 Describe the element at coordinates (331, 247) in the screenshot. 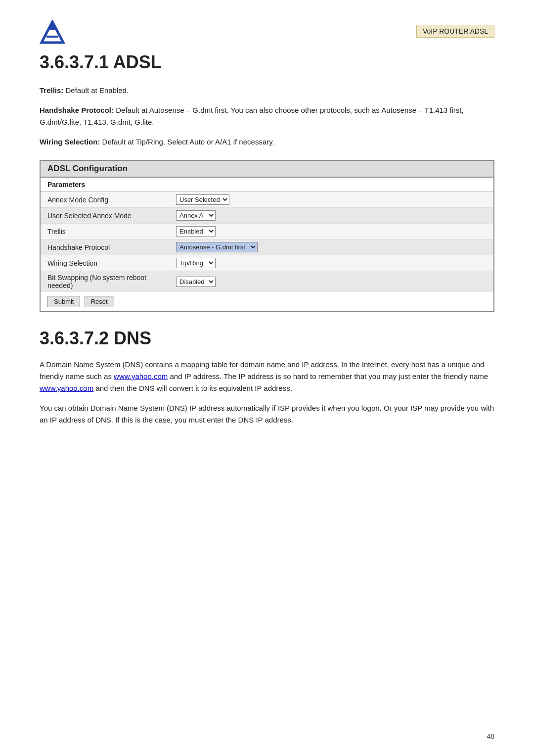

I see `param-value-cell: Autosense - G.dmt firstAutosense - T1.41…` at that location.